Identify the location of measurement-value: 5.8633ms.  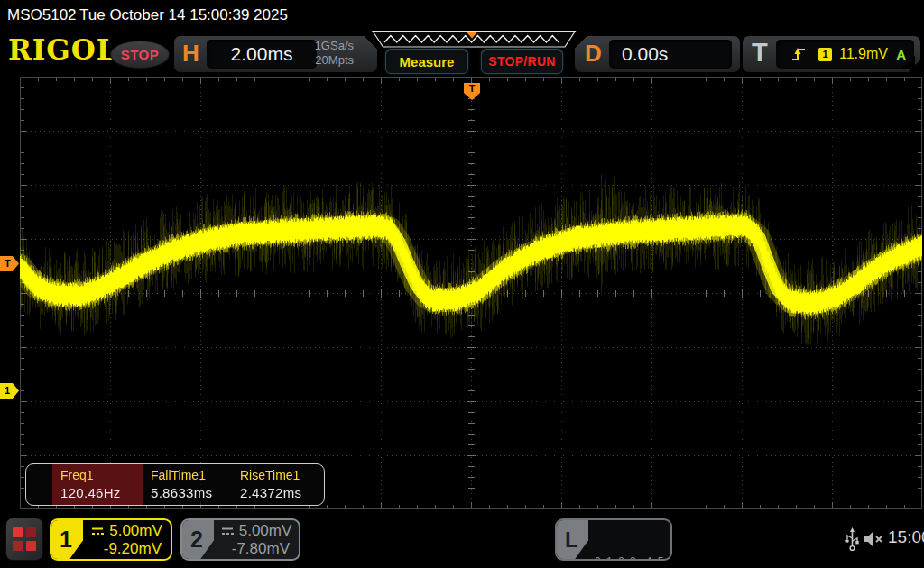
(191, 492).